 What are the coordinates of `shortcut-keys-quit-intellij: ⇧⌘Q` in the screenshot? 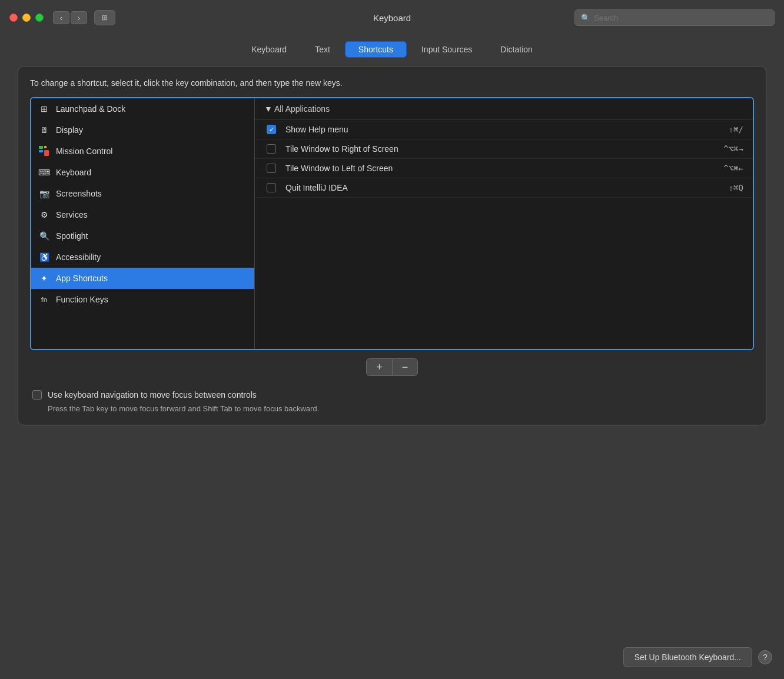 It's located at (736, 188).